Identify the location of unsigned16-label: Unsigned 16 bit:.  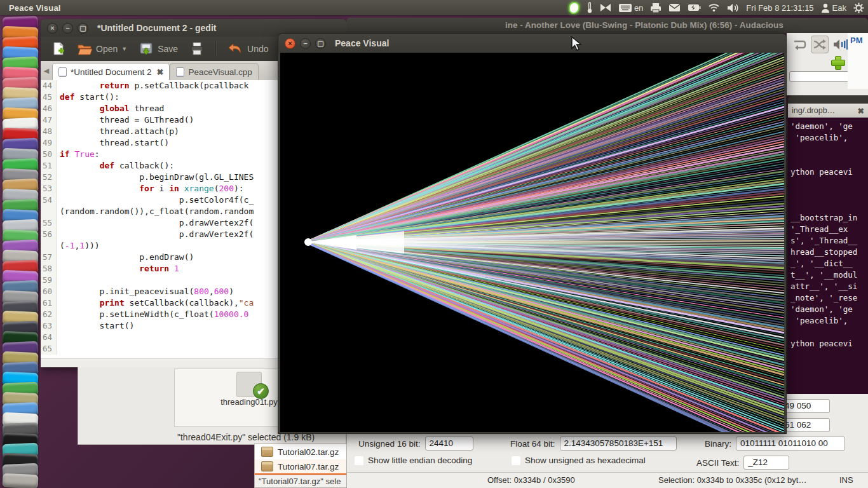
(390, 444).